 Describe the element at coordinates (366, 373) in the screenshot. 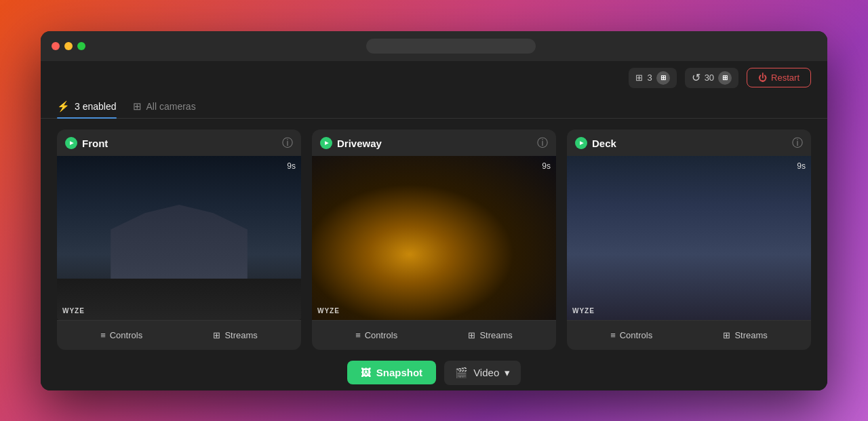

I see `snapshot-icon: 🖼` at that location.